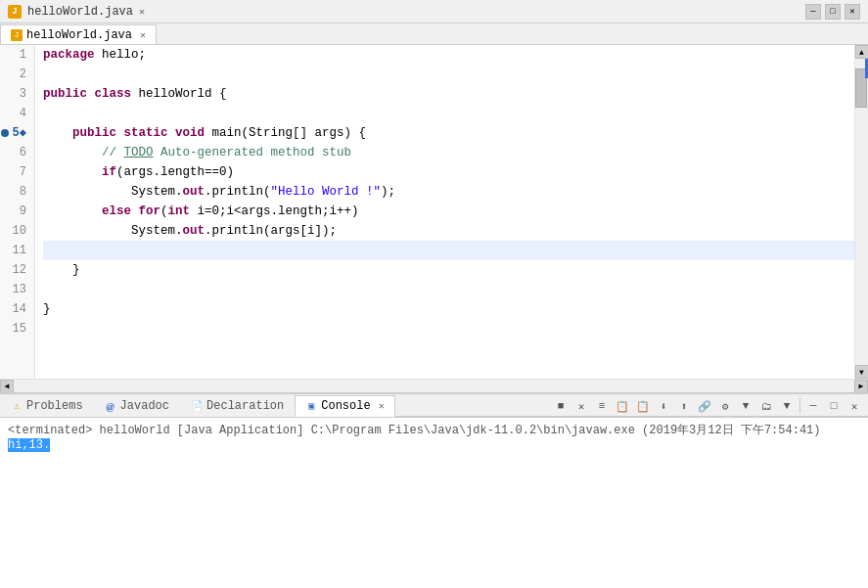 This screenshot has width=868, height=588. Describe the element at coordinates (862, 211) in the screenshot. I see `scroll-track` at that location.